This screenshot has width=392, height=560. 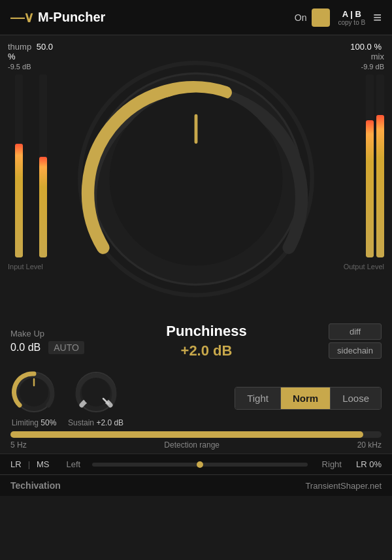 What do you see at coordinates (196, 464) in the screenshot?
I see `lr-ms-row: LR | MS Left Right LR 0%` at bounding box center [196, 464].